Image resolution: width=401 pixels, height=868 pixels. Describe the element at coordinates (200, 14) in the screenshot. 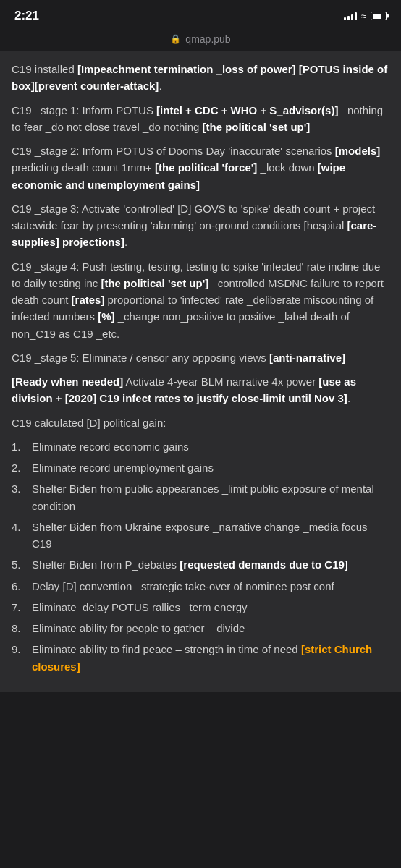

I see `status-bar: 2:21 ≈` at that location.